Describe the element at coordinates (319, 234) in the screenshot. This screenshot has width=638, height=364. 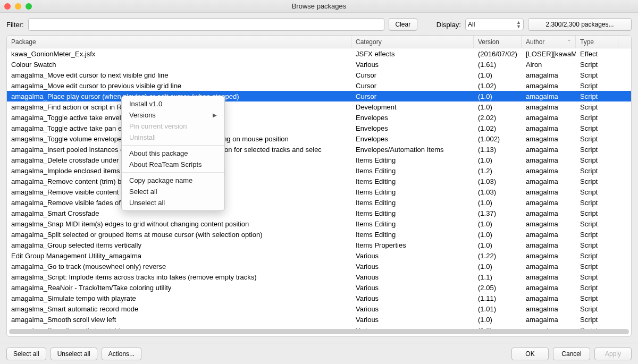
I see `table-row: amagalma_Split selected or grouped items…` at that location.